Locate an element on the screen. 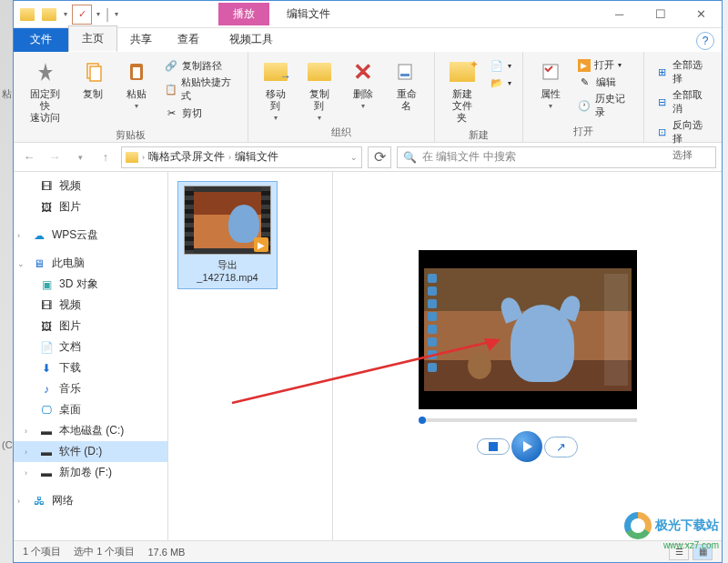 Image resolution: width=728 pixels, height=563 pixels. minimize-button: ─ is located at coordinates (619, 14).